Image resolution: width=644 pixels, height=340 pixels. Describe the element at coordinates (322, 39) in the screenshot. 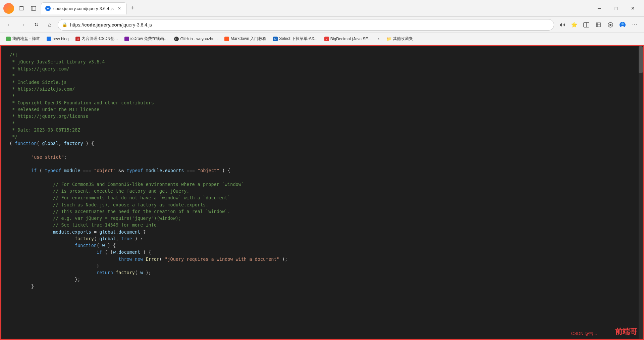

I see `bookmarks-bar: 我的地盘 - 禅道 new bing C 内容管理-CSDN创... ioDra…` at that location.